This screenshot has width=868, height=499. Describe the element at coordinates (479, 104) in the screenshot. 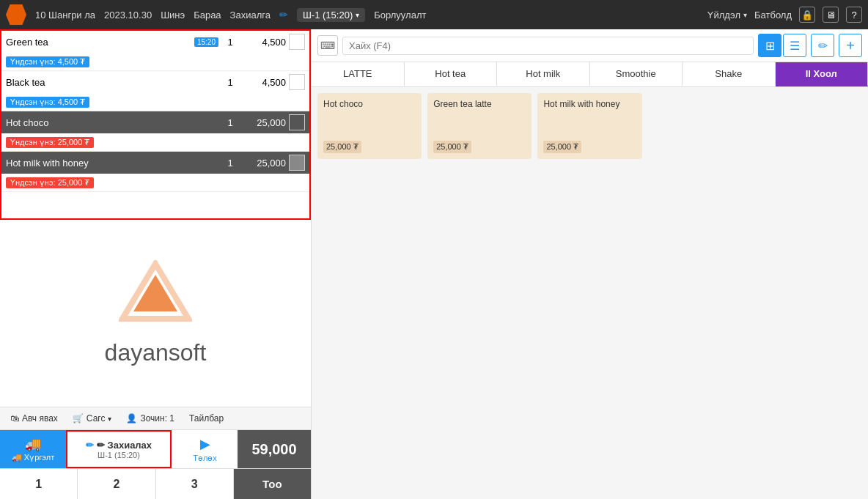

I see `product-name: Green tea latte` at that location.